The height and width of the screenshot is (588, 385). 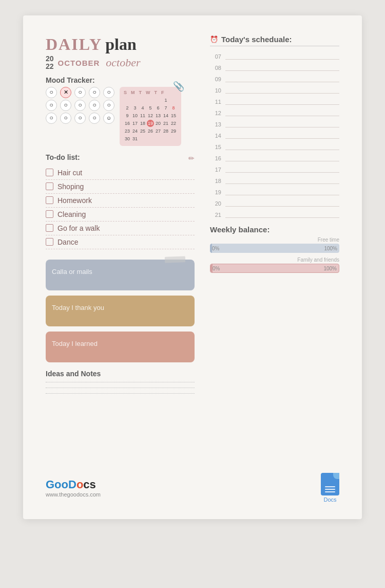 I want to click on learned-box: Today I learned, so click(x=120, y=347).